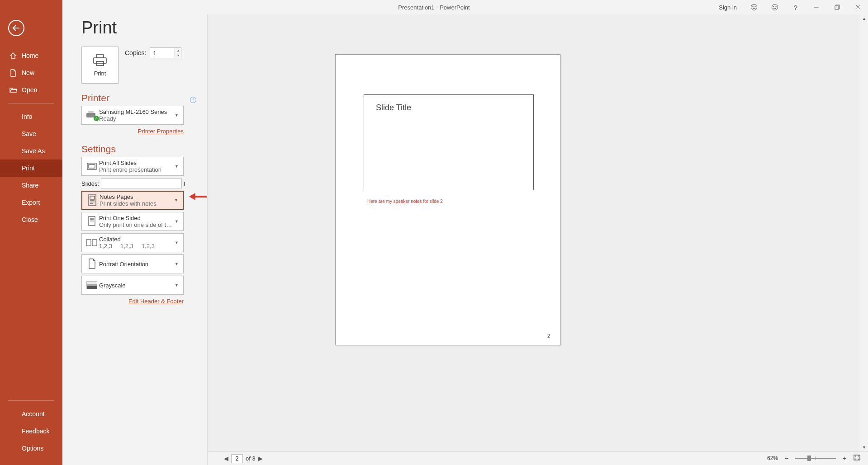 The width and height of the screenshot is (868, 465). What do you see at coordinates (31, 73) in the screenshot?
I see `sidebar-item-new: New` at bounding box center [31, 73].